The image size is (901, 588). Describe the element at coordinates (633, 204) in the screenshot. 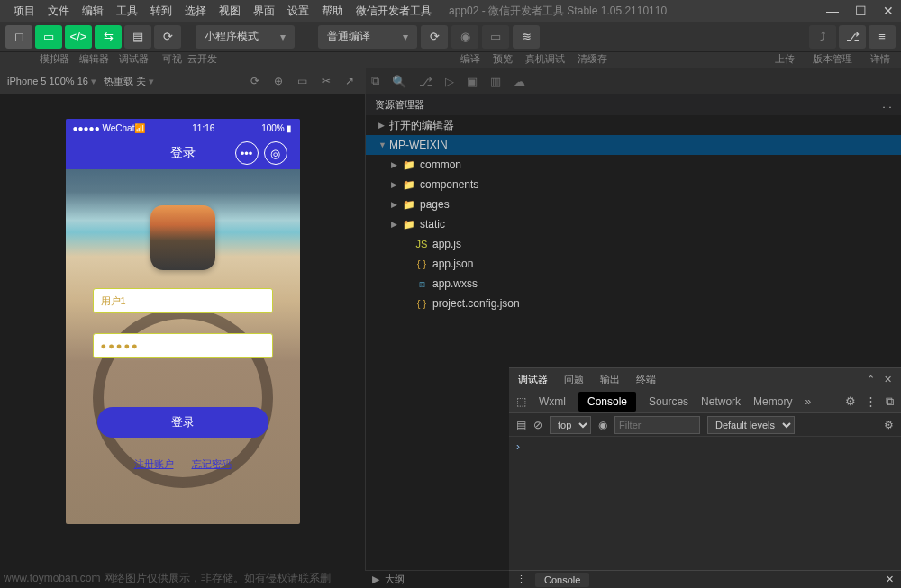

I see `folder-pages: ▶📁pages` at that location.